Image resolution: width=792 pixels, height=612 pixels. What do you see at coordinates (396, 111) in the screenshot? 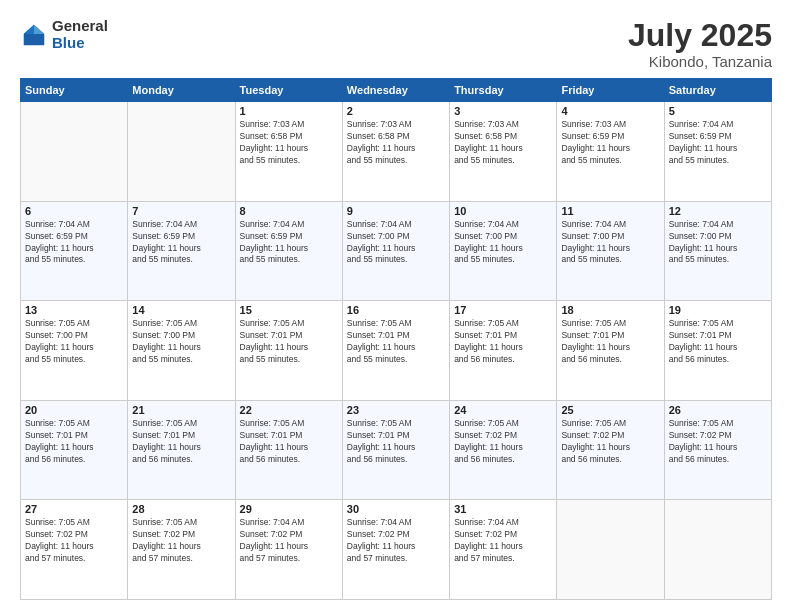
I see `day-number: 2` at bounding box center [396, 111].